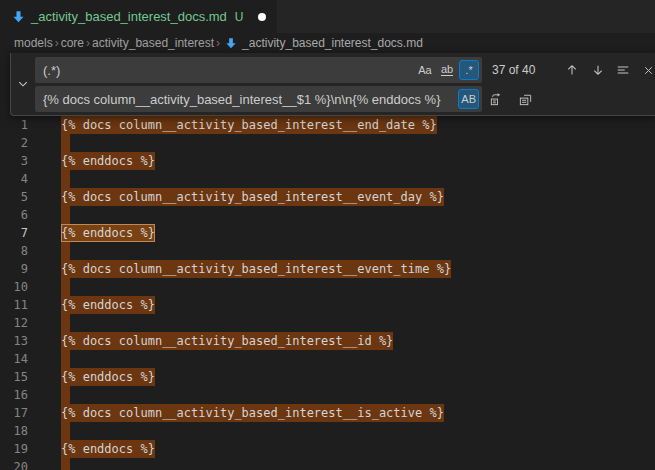 The height and width of the screenshot is (470, 655). What do you see at coordinates (328, 464) in the screenshot?
I see `code-line: 20` at bounding box center [328, 464].